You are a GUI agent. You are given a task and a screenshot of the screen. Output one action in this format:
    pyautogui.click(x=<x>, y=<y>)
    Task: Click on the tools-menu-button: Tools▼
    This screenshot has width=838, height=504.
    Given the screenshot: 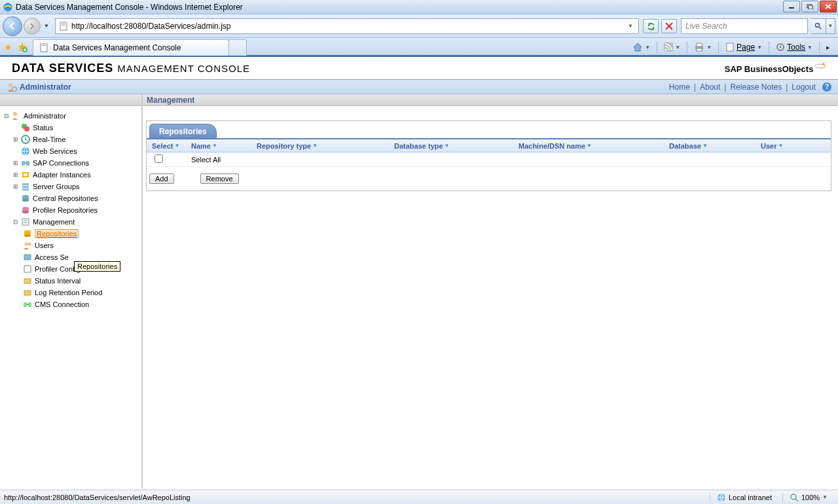 What is the action you would take?
    pyautogui.click(x=794, y=47)
    